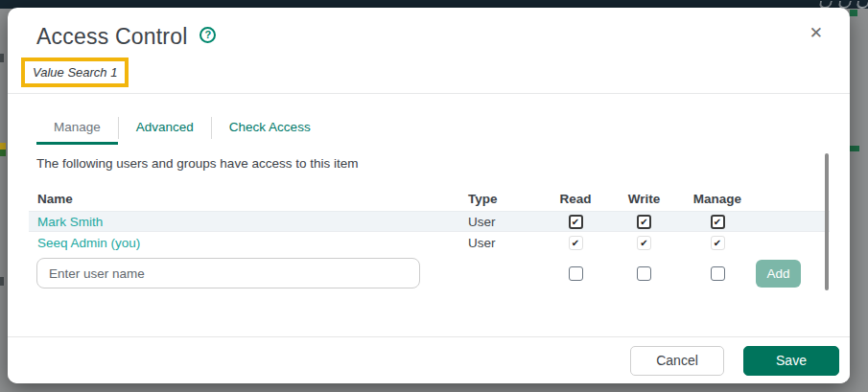 The width and height of the screenshot is (868, 392). Describe the element at coordinates (248, 199) in the screenshot. I see `col-header-name: Name` at that location.